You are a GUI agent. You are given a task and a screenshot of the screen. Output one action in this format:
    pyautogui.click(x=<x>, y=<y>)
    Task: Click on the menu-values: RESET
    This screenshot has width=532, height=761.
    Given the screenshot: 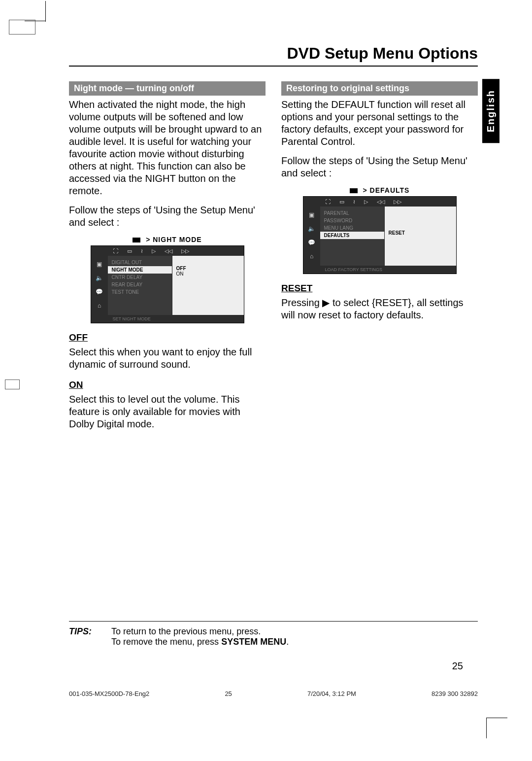 What is the action you would take?
    pyautogui.click(x=421, y=236)
    